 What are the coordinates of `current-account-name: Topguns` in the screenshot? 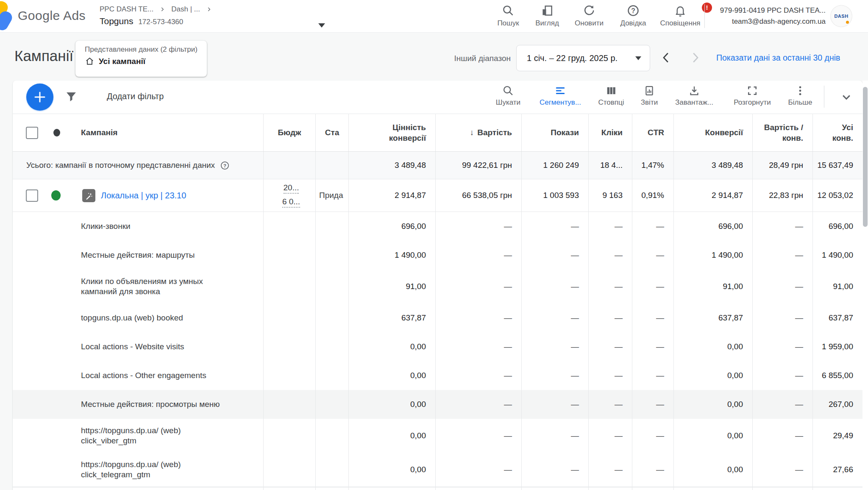 It's located at (116, 21).